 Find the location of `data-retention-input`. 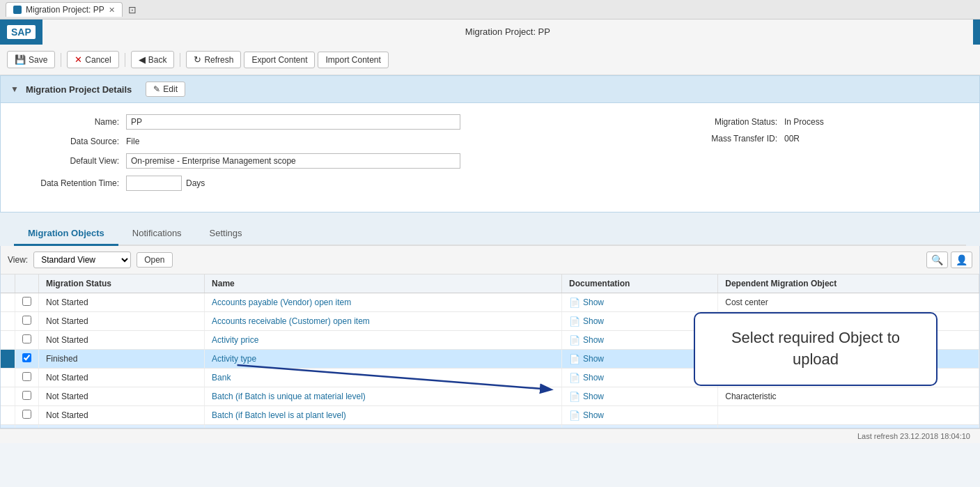

data-retention-input is located at coordinates (154, 183).